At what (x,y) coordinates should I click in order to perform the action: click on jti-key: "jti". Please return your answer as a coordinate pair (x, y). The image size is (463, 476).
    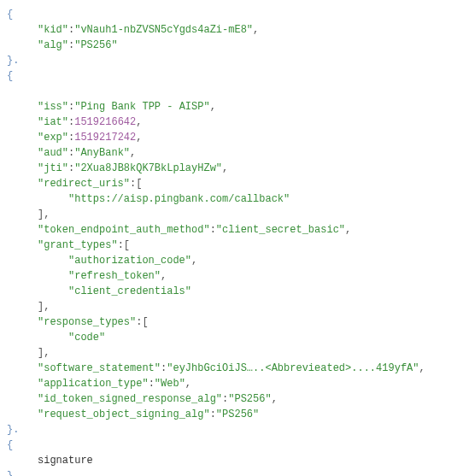
    Looking at the image, I should click on (53, 168).